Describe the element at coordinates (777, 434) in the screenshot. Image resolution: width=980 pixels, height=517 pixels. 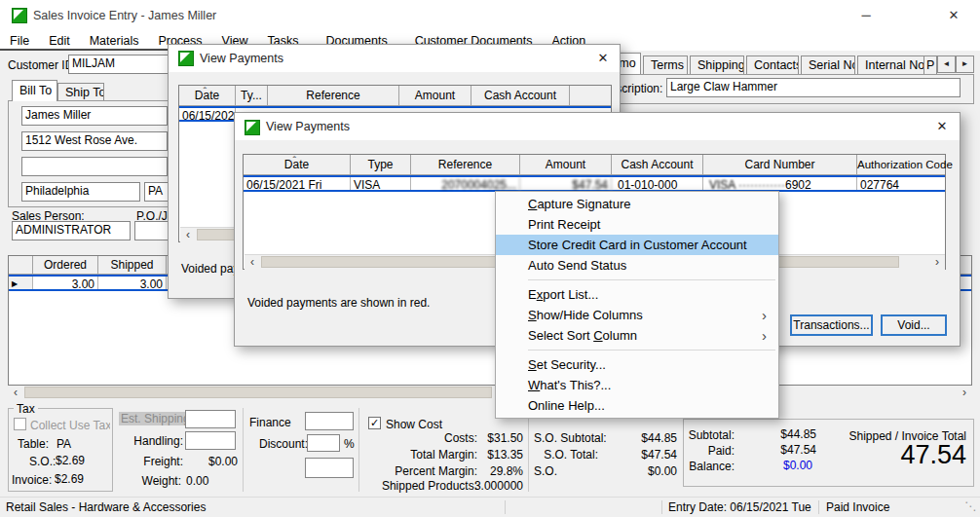
I see `subtotal-value: $44.85` at that location.